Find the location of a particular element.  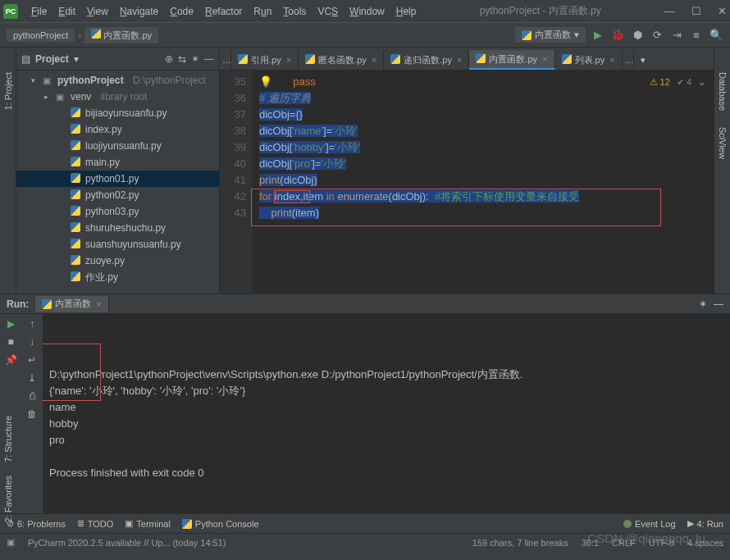

print-icon: ⎙ is located at coordinates (32, 396).